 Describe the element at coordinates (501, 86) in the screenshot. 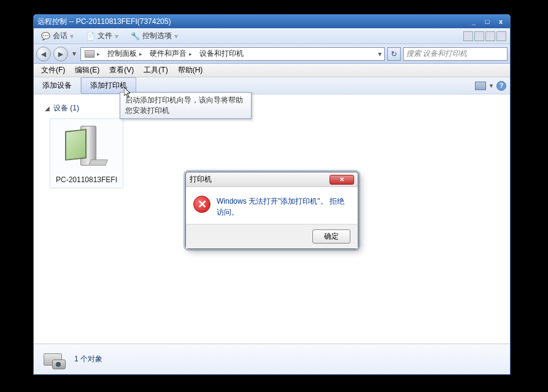

I see `help-button: ?` at that location.